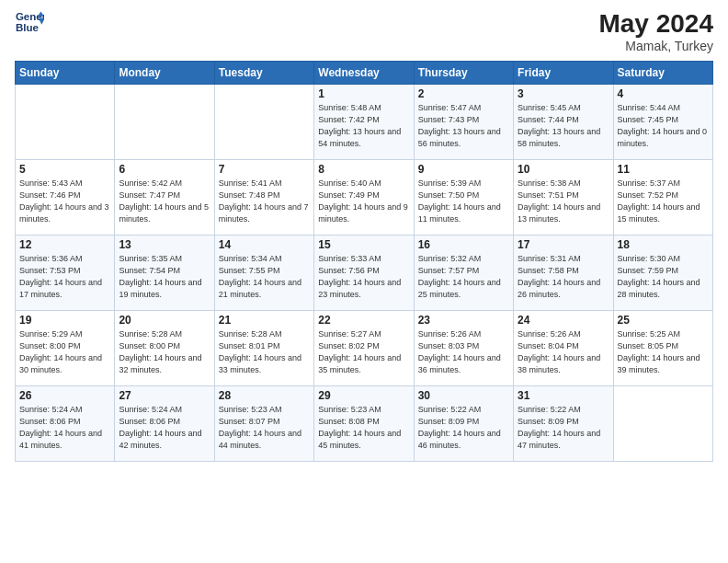  What do you see at coordinates (463, 245) in the screenshot?
I see `day-number: 16` at bounding box center [463, 245].